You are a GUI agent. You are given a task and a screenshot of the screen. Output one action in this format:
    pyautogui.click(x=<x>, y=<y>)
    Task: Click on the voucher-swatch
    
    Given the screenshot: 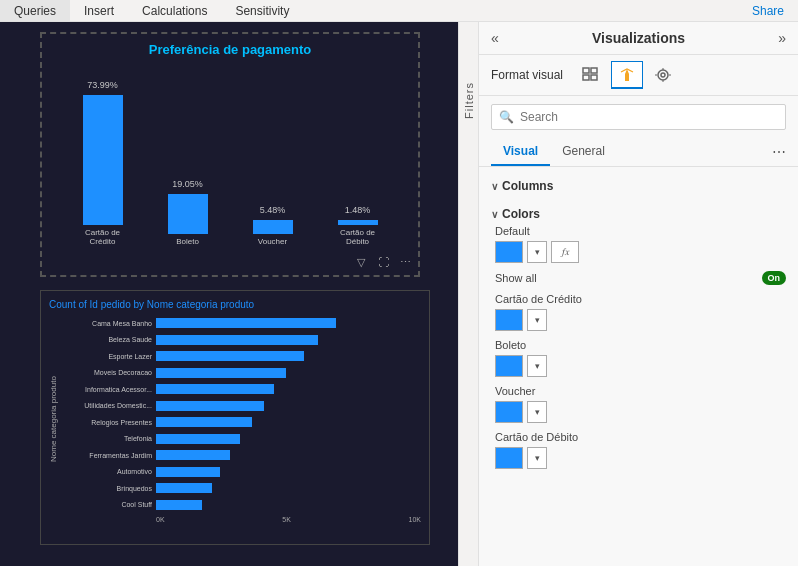 What is the action you would take?
    pyautogui.click(x=509, y=412)
    